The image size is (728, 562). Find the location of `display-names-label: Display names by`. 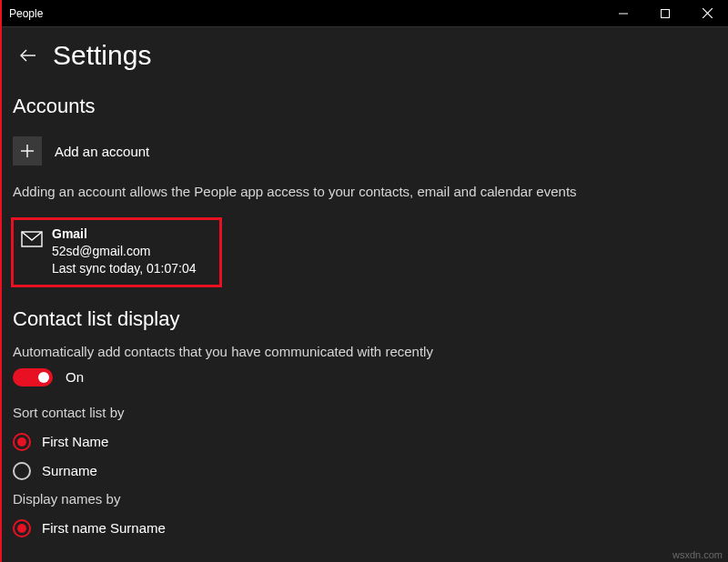

display-names-label: Display names by is located at coordinates (365, 500).